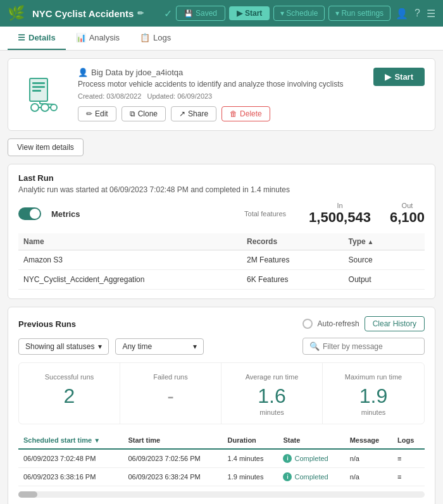  I want to click on scrollbar-thumb, so click(28, 495).